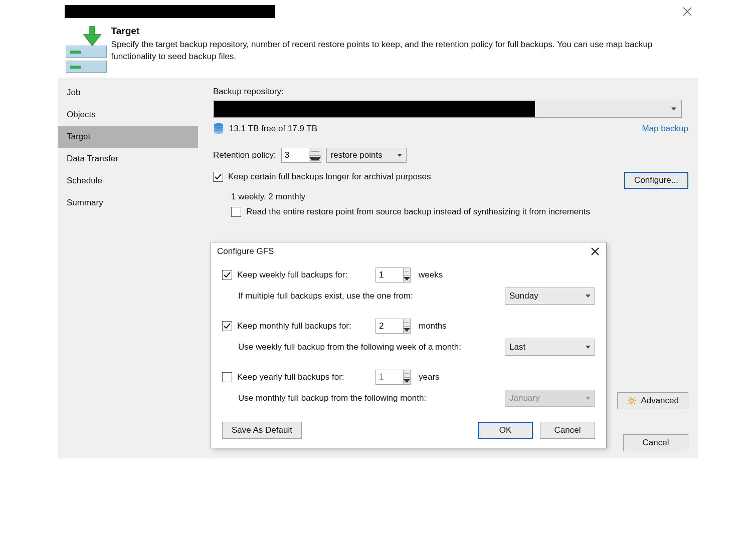 This screenshot has height=550, width=756. I want to click on configure-button: Configure..., so click(656, 180).